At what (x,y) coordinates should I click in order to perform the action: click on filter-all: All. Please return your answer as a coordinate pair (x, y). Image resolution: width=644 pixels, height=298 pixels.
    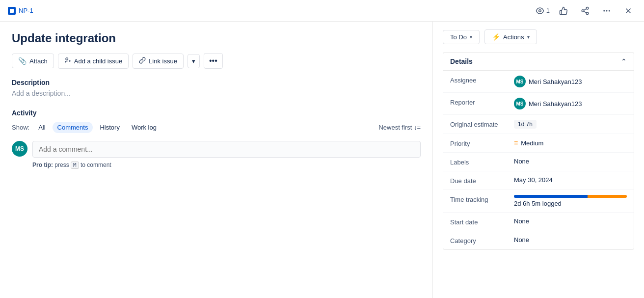
    Looking at the image, I should click on (42, 128).